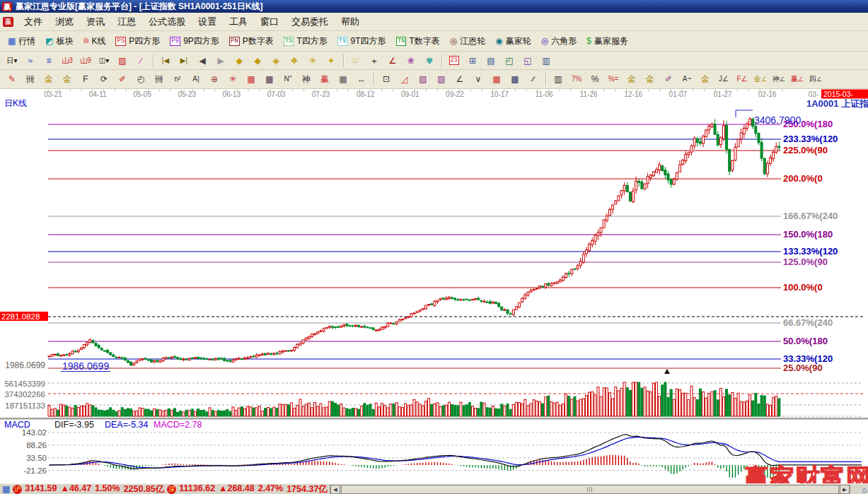 Image resolution: width=868 pixels, height=494 pixels. What do you see at coordinates (12, 61) in the screenshot?
I see `period-selector-button: 日▾` at bounding box center [12, 61].